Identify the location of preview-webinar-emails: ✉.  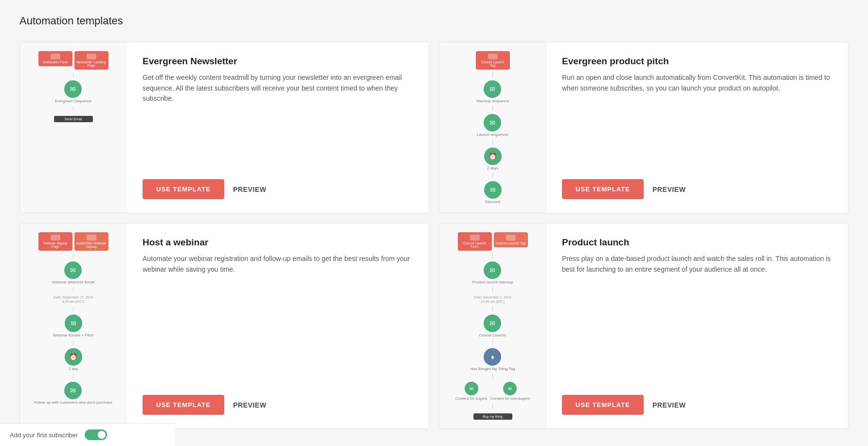
(73, 323).